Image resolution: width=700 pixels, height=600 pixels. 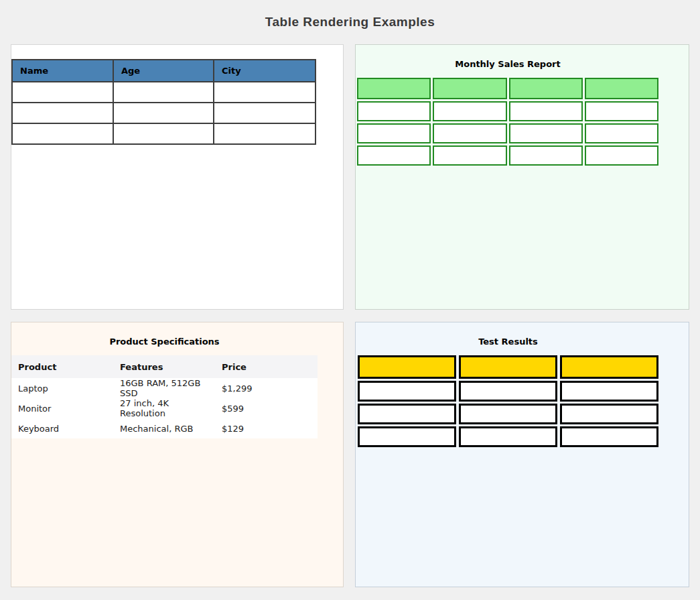 I want to click on product-name-cell: Laptop, so click(x=62, y=388).